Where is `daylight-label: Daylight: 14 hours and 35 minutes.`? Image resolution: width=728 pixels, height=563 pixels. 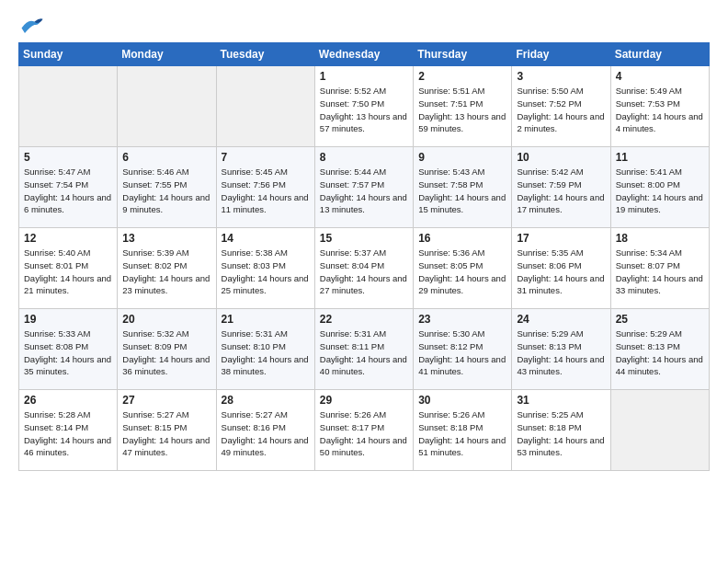 daylight-label: Daylight: 14 hours and 35 minutes. is located at coordinates (68, 366).